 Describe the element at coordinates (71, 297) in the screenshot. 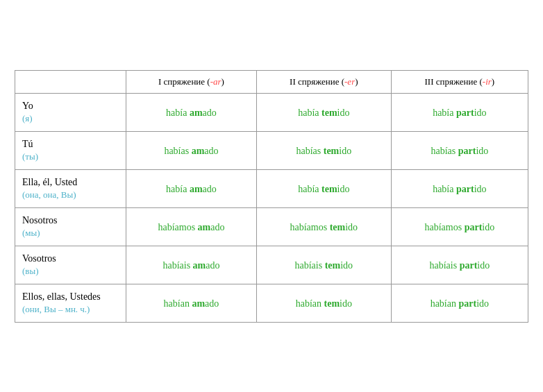

I see `pronoun-main: Ellos, ellas, Ustedes` at that location.